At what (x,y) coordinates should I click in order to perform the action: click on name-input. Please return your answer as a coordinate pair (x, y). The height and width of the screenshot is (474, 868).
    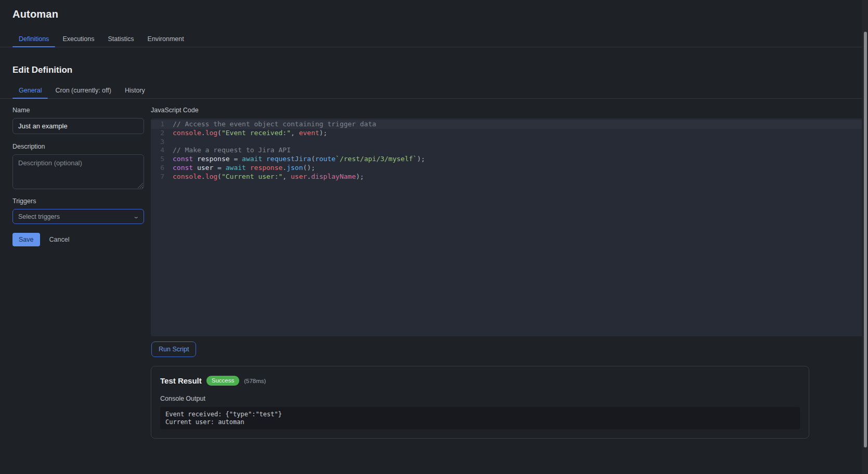
    Looking at the image, I should click on (78, 126).